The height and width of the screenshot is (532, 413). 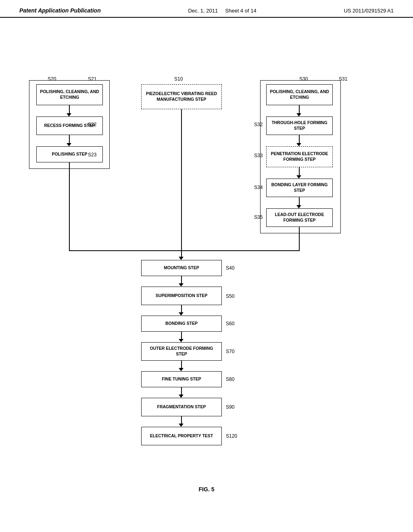 What do you see at coordinates (181, 258) in the screenshot?
I see `arrowhead-to-s40` at bounding box center [181, 258].